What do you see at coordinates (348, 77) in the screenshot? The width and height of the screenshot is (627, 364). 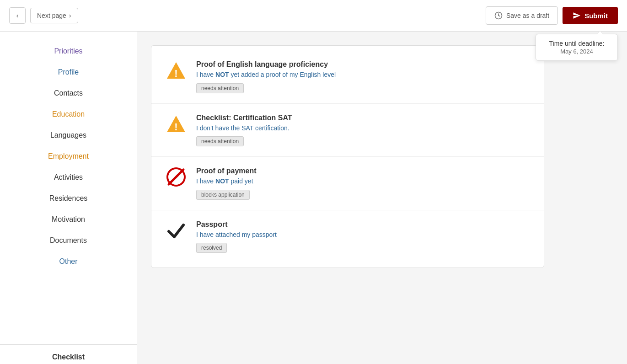 I see `checklist-item-english-proof: ! Proof of English language proficiency …` at bounding box center [348, 77].